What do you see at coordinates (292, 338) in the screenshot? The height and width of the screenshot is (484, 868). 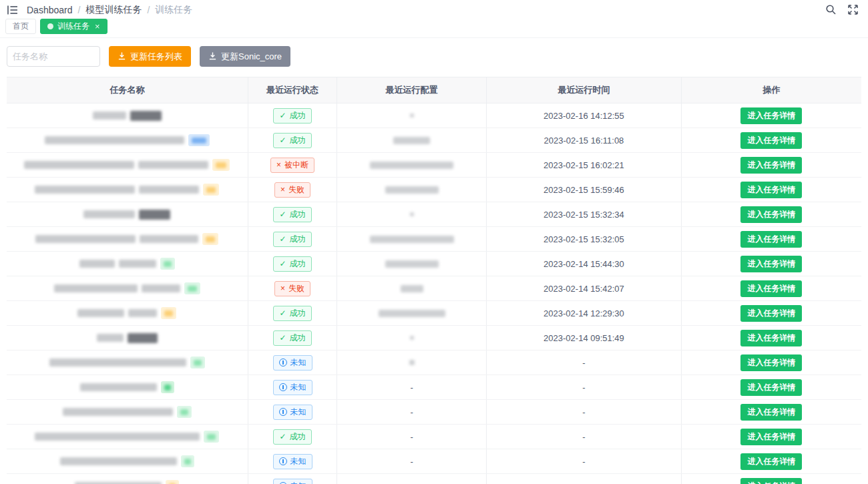 I see `status-cell: ✓成功` at bounding box center [292, 338].